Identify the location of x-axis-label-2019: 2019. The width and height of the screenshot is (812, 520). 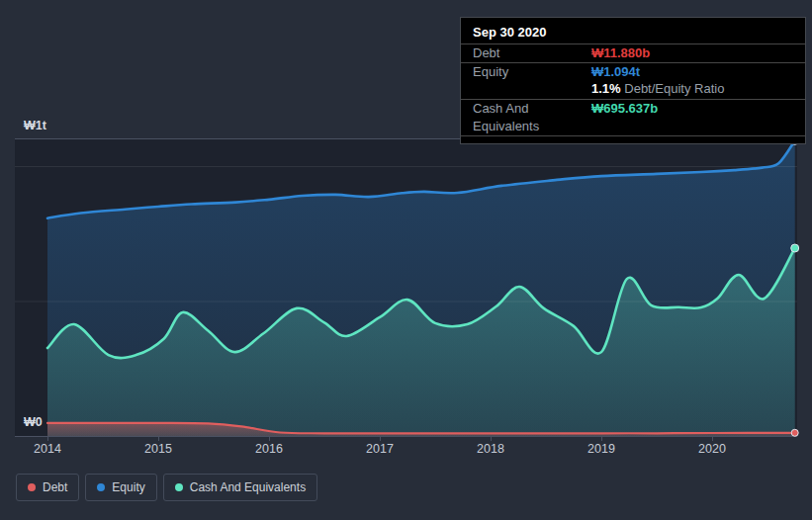
(601, 449).